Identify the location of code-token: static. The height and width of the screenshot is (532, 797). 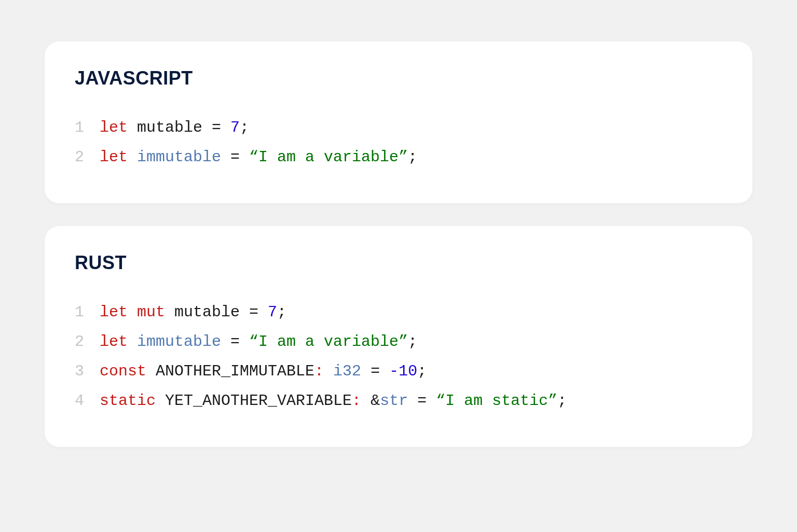
(128, 401).